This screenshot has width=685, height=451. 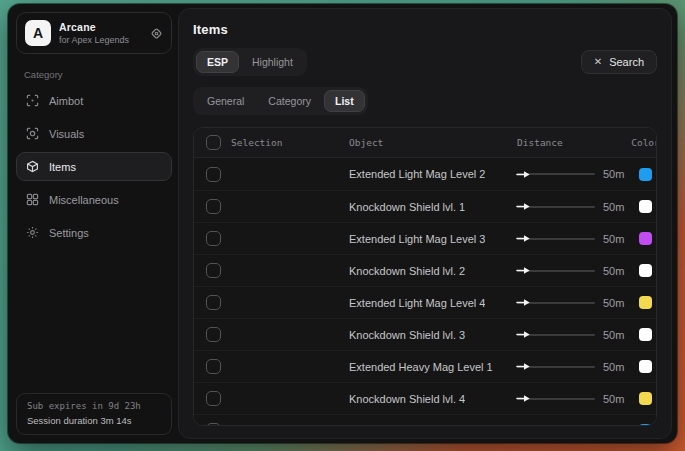 What do you see at coordinates (94, 320) in the screenshot?
I see `sidebar-spacer` at bounding box center [94, 320].